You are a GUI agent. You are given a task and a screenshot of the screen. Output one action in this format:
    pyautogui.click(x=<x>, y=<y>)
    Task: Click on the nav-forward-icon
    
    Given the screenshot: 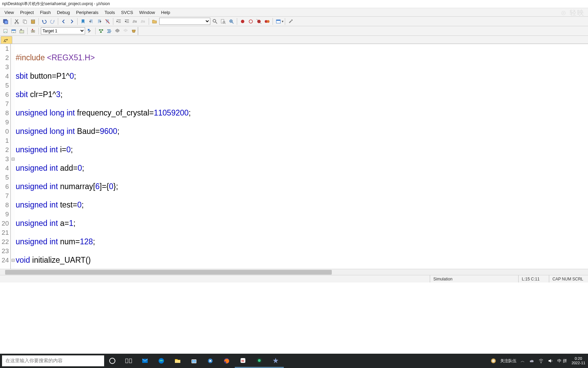 What is the action you would take?
    pyautogui.click(x=72, y=21)
    